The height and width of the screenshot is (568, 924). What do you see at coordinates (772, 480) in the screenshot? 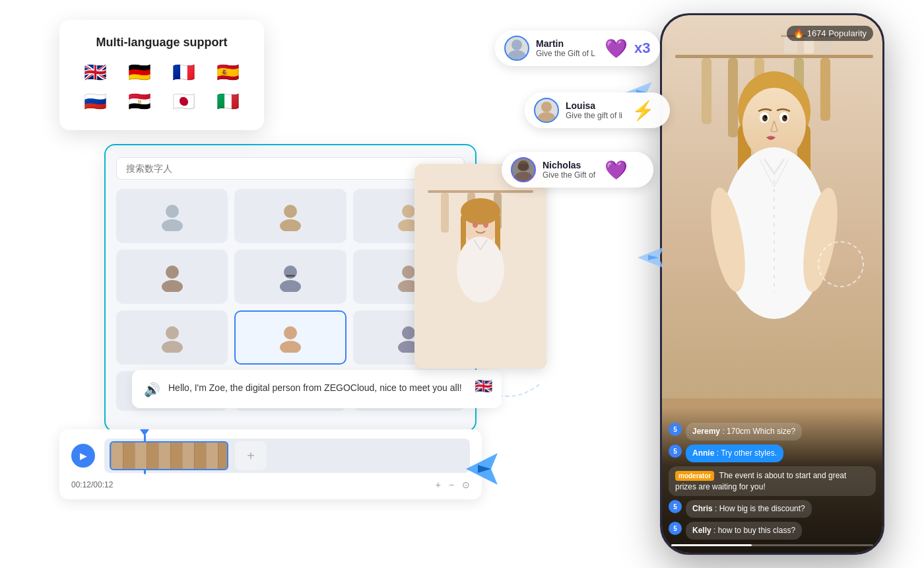
I see `chat-area: 5 Jeremy : 170cm Which size? 5 Annie : T…` at bounding box center [772, 480].